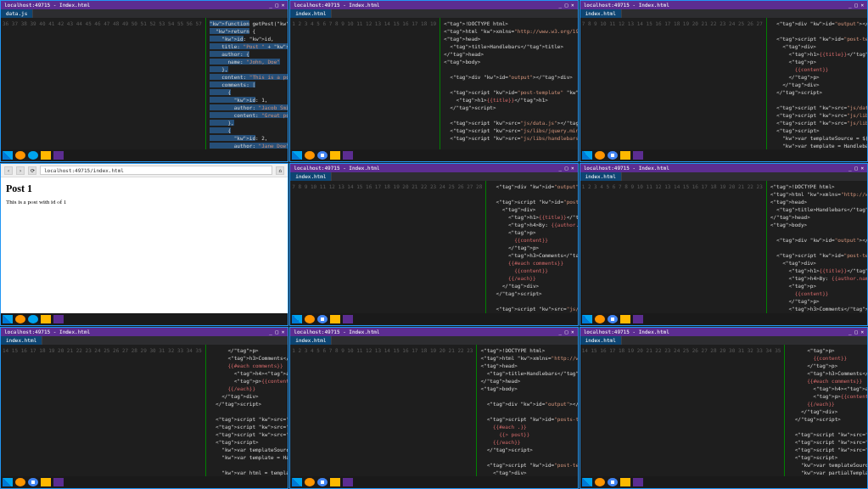 The width and height of the screenshot is (868, 489). What do you see at coordinates (156, 170) in the screenshot?
I see `url-bar: localhost:49715/index.html` at bounding box center [156, 170].